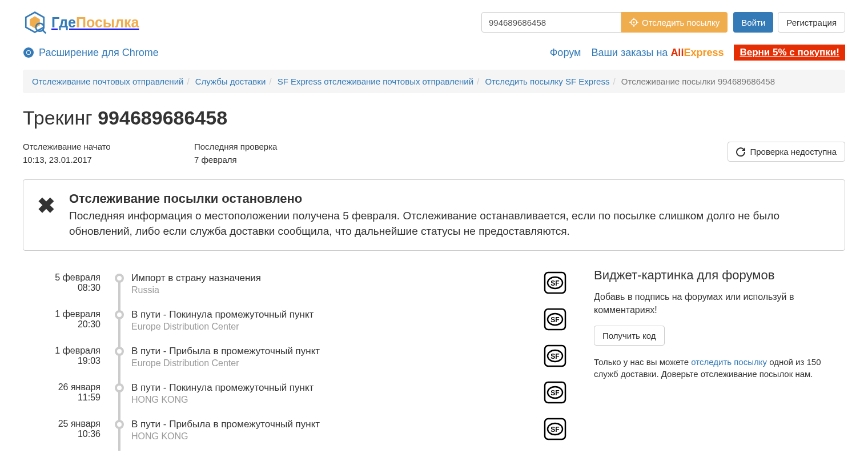 The image size is (868, 457). I want to click on track-parcel-link: отследить посылку, so click(729, 362).